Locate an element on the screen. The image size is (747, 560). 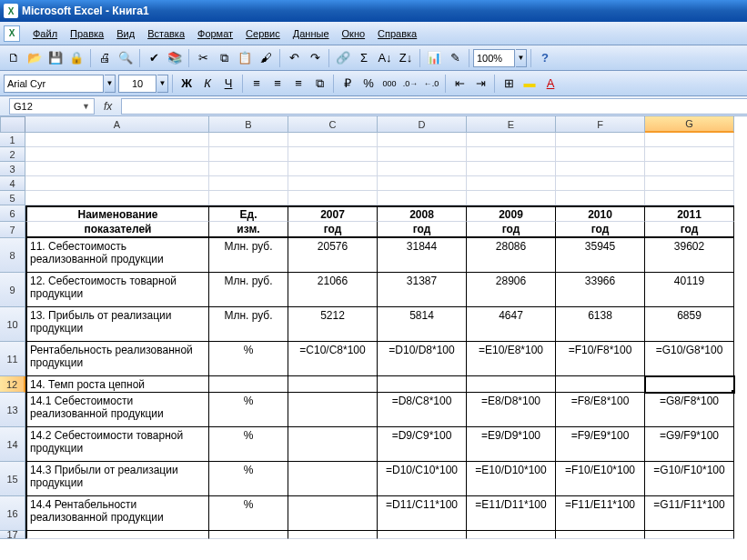
autosum-icon: Σ is located at coordinates (364, 58).